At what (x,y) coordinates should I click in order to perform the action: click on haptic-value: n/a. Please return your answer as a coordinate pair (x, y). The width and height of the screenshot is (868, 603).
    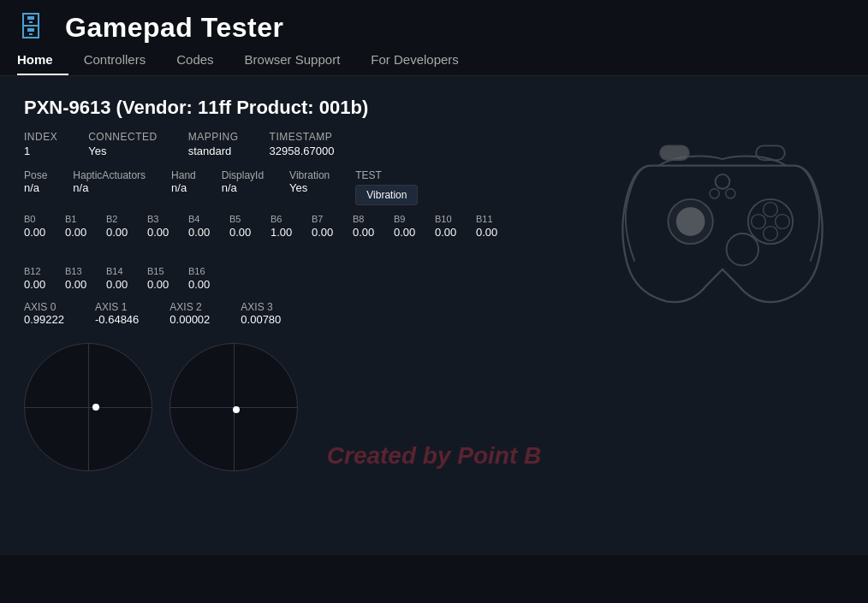
    Looking at the image, I should click on (110, 188).